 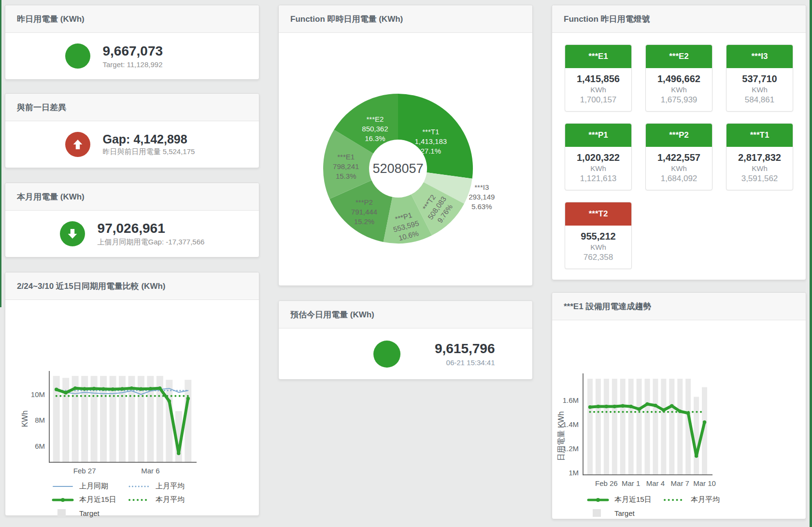 What do you see at coordinates (598, 236) in the screenshot?
I see `status-tile-T2: ***T2955,212KWh762,358` at bounding box center [598, 236].